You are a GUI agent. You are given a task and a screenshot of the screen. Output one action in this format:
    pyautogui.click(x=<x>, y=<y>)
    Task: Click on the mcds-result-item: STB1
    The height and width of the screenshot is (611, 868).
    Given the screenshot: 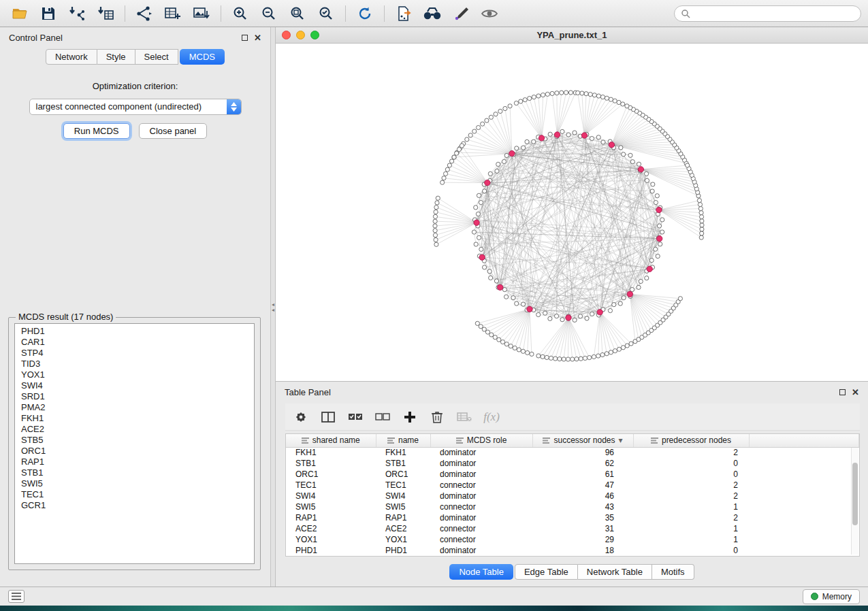 What is the action you would take?
    pyautogui.click(x=135, y=473)
    